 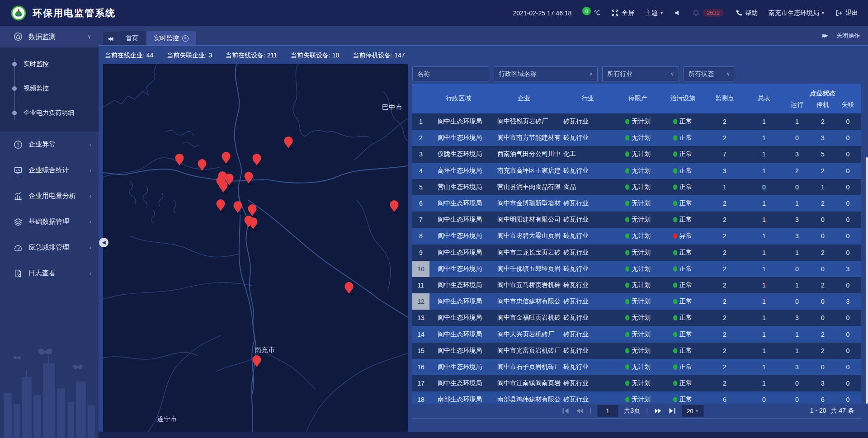 I want to click on sidebar-item-log-view: 日志查看‹, so click(x=49, y=273).